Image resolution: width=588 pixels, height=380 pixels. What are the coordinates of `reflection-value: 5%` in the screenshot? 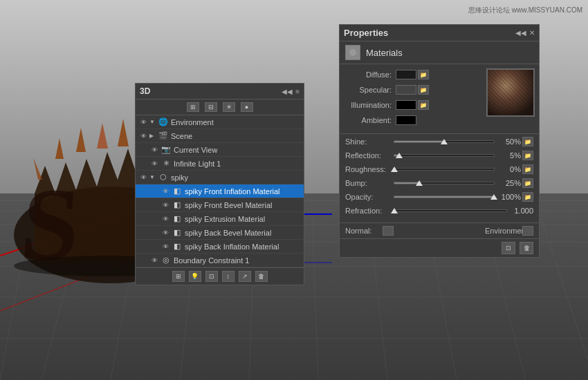 It's located at (508, 155).